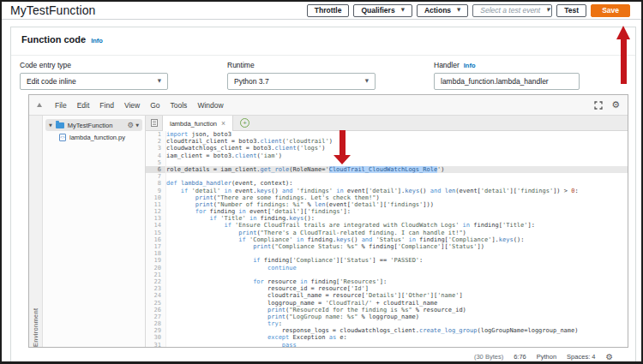 Image resolution: width=643 pixels, height=364 pixels. What do you see at coordinates (581, 356) in the screenshot?
I see `indent-setting: Spaces: 4` at bounding box center [581, 356].